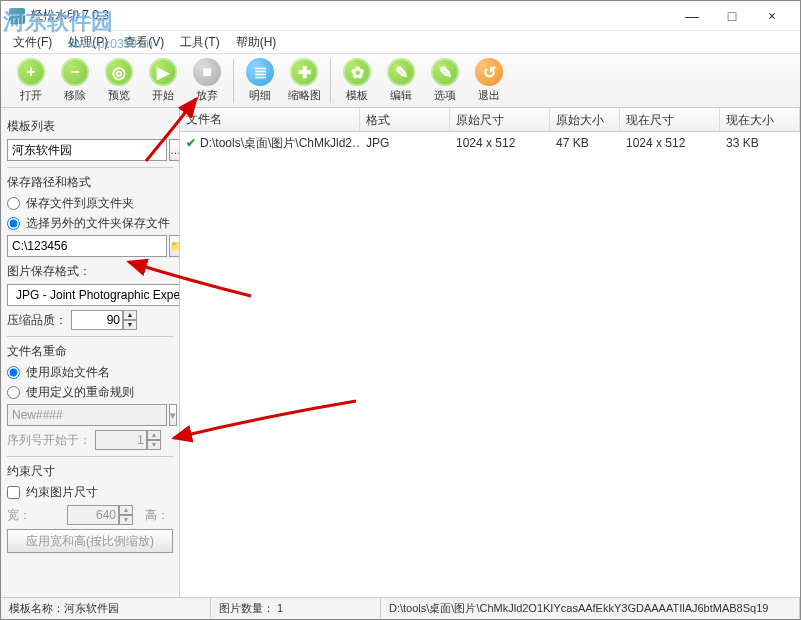  Describe the element at coordinates (490, 120) in the screenshot. I see `table-header: 文件名 格式 原始尺寸 原始大小 现在尺寸 现在大小` at that location.